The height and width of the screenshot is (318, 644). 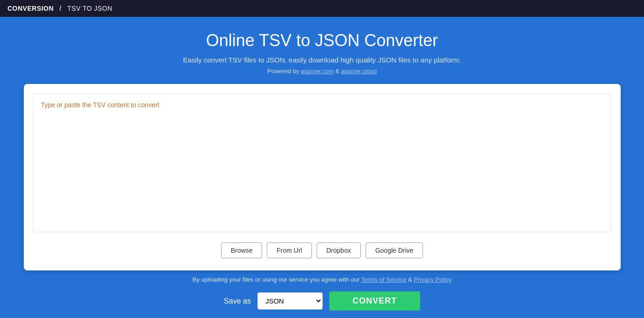 I want to click on action-row: Save as JSON CSV XLSX XML CONVERT, so click(x=322, y=301).